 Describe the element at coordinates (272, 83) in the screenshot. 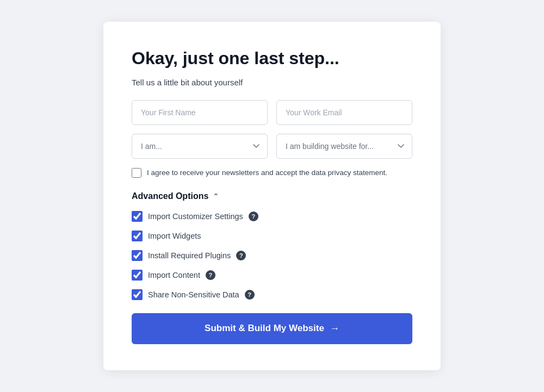

I see `card-subtitle: Tell us a little bit about yourself` at that location.